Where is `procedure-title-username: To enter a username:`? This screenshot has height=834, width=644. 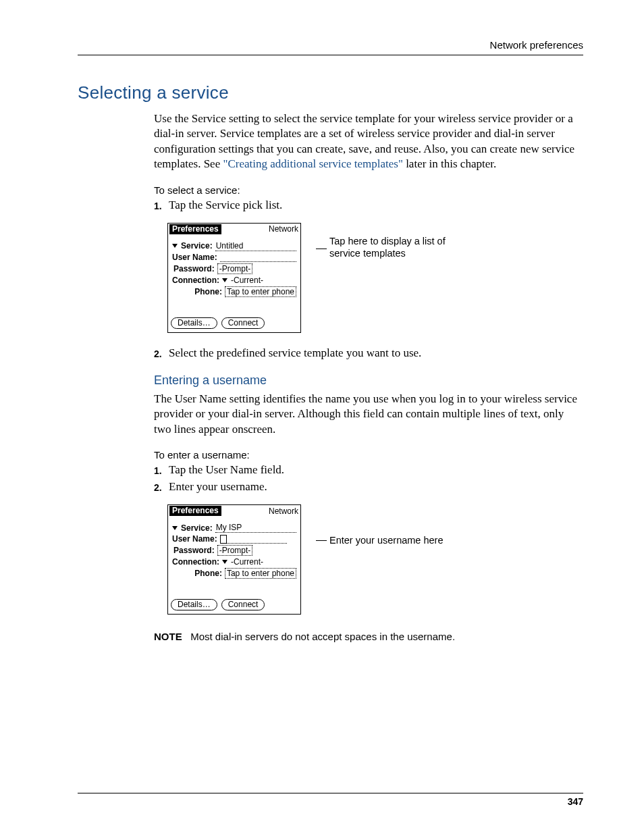
procedure-title-username: To enter a username: is located at coordinates (369, 455).